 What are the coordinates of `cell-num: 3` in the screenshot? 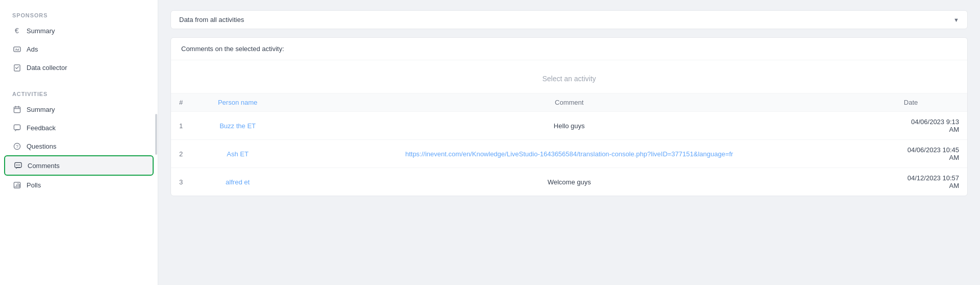 It's located at (181, 182).